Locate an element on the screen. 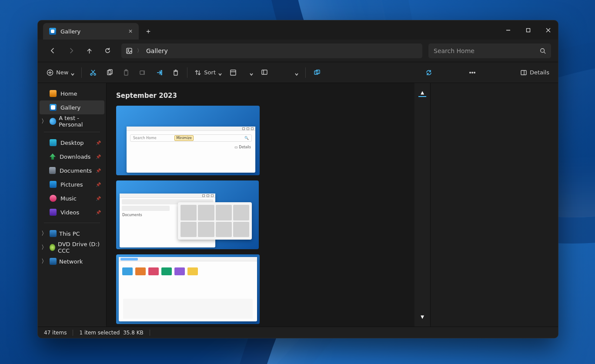 This screenshot has height=364, width=595. window-controls is located at coordinates (528, 30).